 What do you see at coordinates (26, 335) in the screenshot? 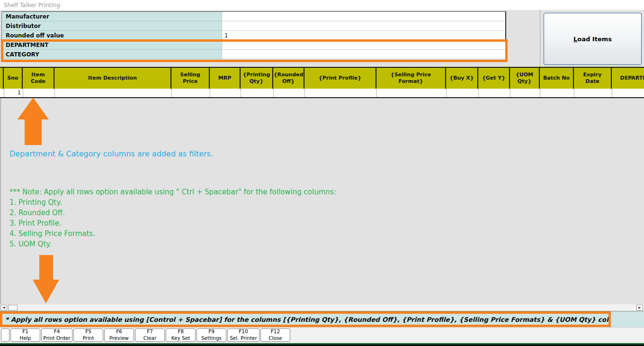
I see `f1-help-button: F1 Help` at bounding box center [26, 335].